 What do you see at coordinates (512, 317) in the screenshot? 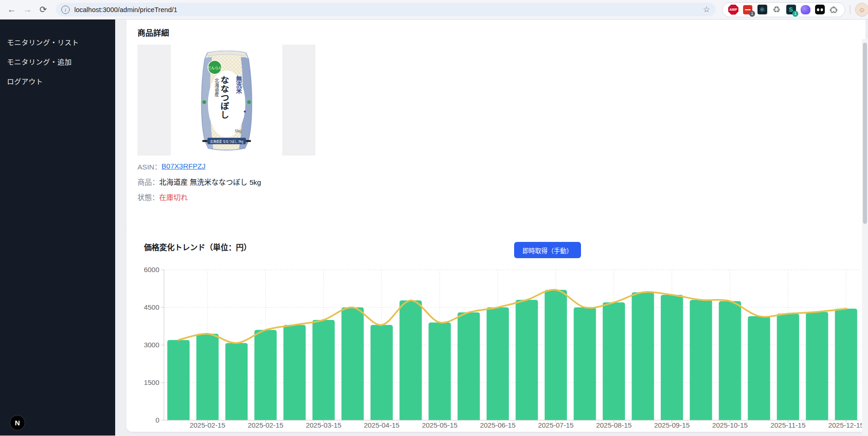
I see `trend-line-path` at bounding box center [512, 317].